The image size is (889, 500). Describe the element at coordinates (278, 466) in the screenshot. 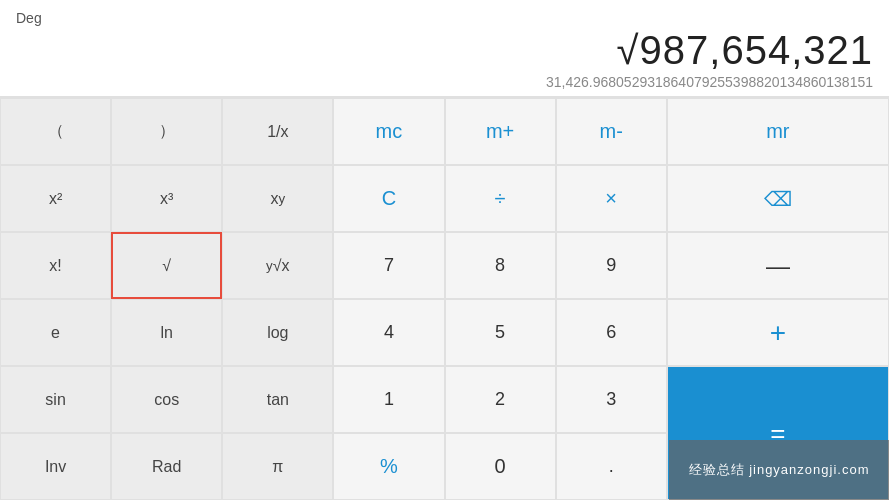

I see `btn-pi: π` at that location.